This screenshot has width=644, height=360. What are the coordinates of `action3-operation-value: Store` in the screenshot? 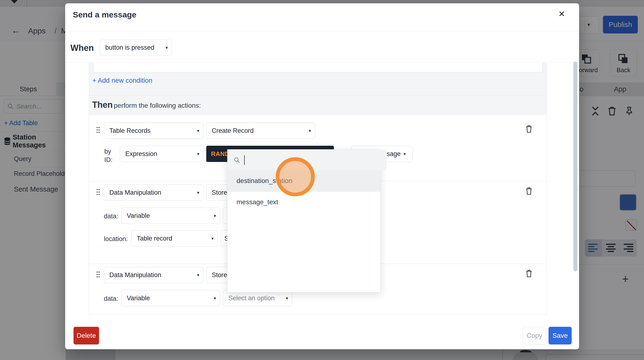 It's located at (220, 275).